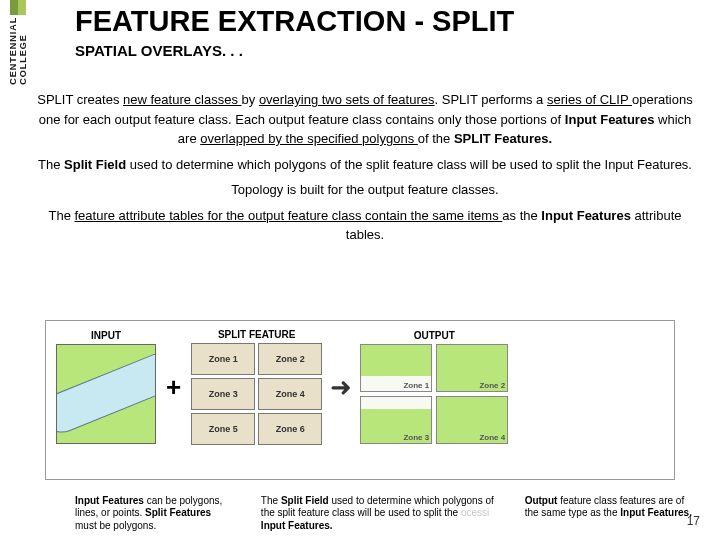  What do you see at coordinates (290, 429) in the screenshot?
I see `zone-cell: Zone 6` at bounding box center [290, 429].